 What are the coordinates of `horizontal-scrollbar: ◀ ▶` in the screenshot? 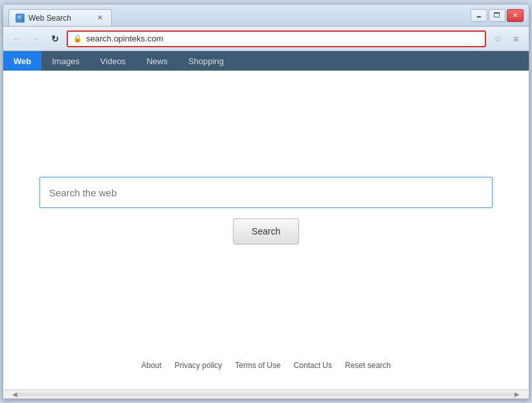 It's located at (266, 394).